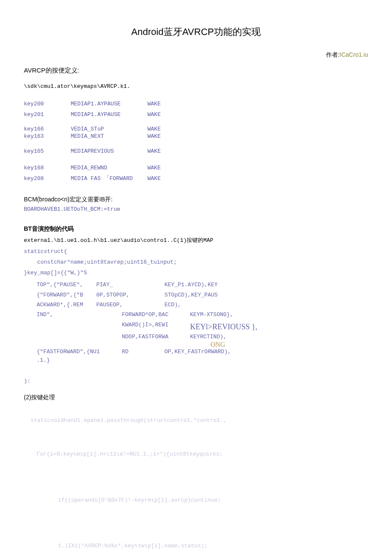  Describe the element at coordinates (196, 273) in the screenshot. I see `struct-close: }key_map[]={{"W,}"S` at that location.